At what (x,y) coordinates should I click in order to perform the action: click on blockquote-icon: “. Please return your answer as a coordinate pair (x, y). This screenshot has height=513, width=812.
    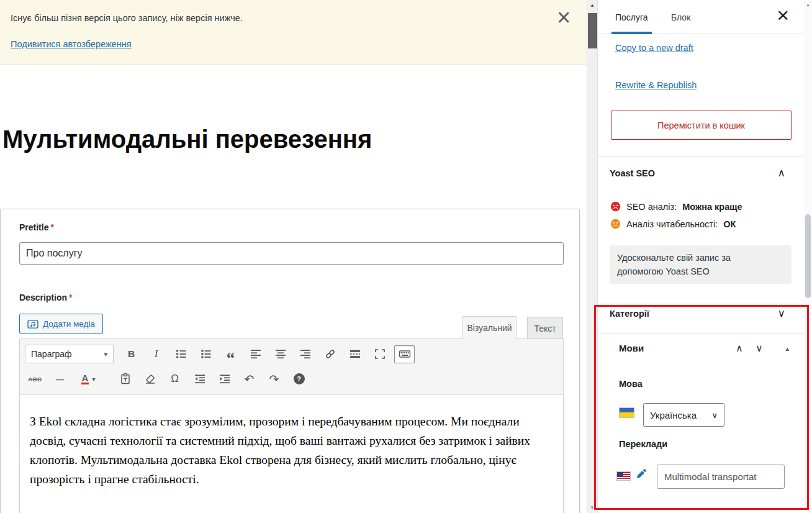
    Looking at the image, I should click on (231, 354).